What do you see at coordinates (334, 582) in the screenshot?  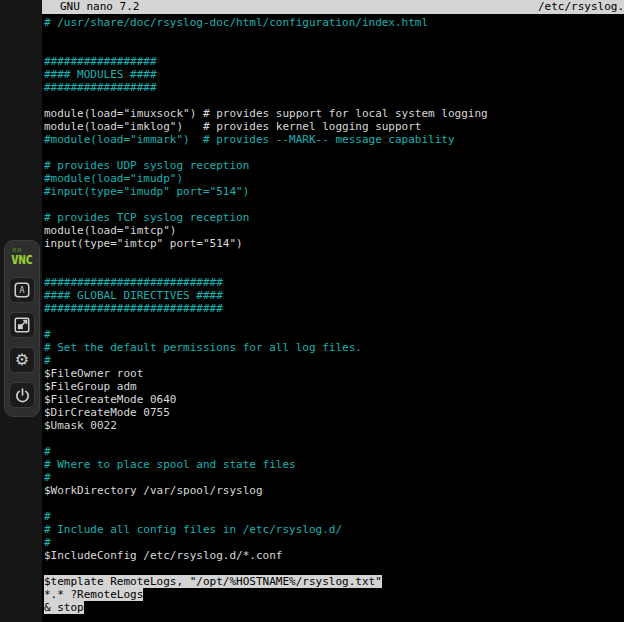 I see `terminal-line: $template RemoteLogs, "/opt/%HOSTNAME%/r…` at bounding box center [334, 582].